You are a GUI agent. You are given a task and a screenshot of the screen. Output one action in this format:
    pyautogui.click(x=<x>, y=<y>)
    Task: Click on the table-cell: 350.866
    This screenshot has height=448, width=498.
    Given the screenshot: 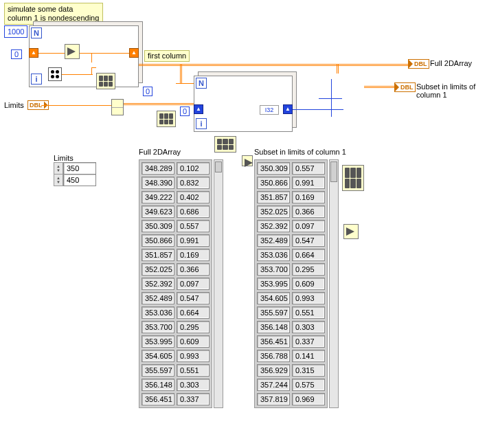 What is the action you would take?
    pyautogui.click(x=273, y=183)
    